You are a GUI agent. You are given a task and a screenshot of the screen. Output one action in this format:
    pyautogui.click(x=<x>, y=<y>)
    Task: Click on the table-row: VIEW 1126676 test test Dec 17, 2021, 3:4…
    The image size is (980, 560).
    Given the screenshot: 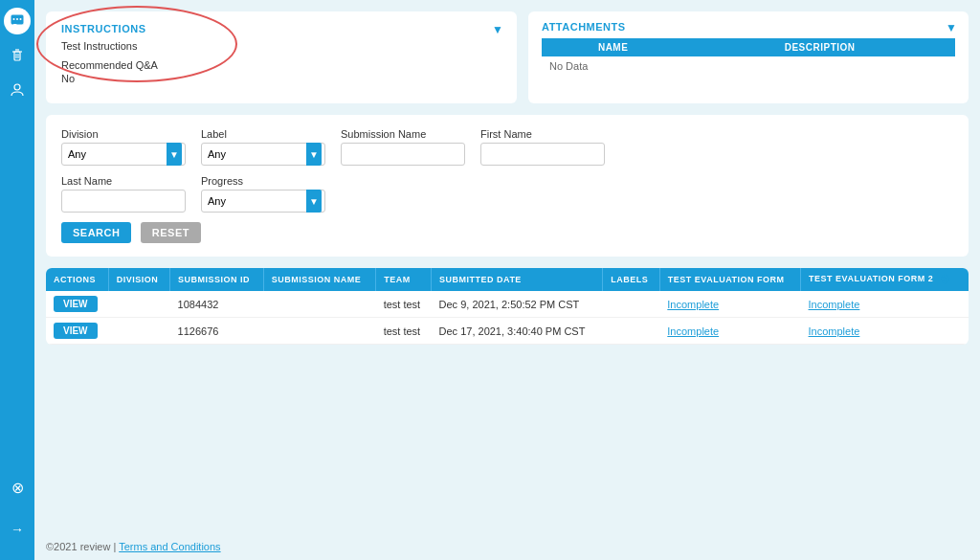 What is the action you would take?
    pyautogui.click(x=507, y=331)
    